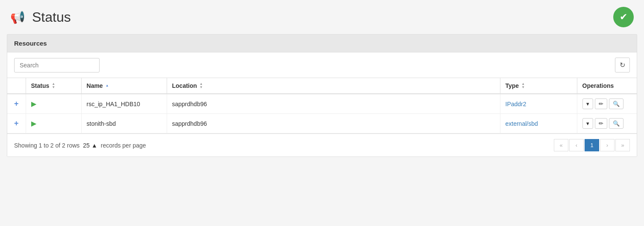 This screenshot has height=226, width=644. What do you see at coordinates (601, 104) in the screenshot?
I see `row1-edit-button: ✏` at bounding box center [601, 104].